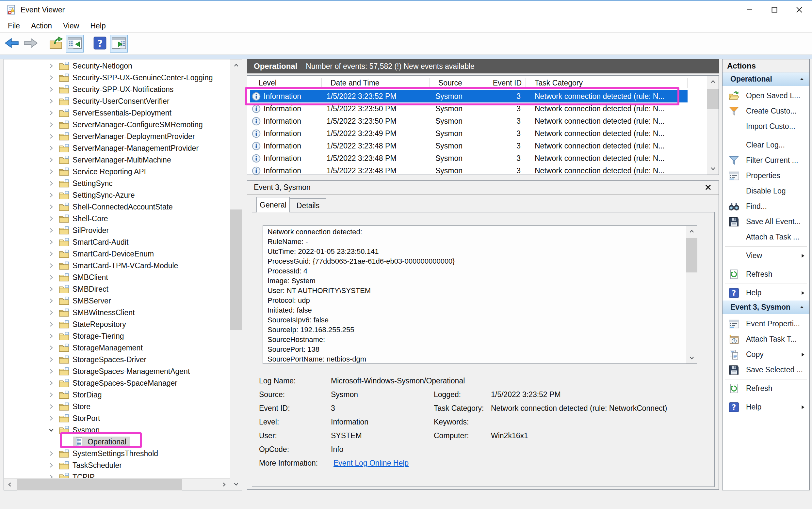 The width and height of the screenshot is (812, 509). Describe the element at coordinates (273, 205) in the screenshot. I see `tab-general: General` at that location.